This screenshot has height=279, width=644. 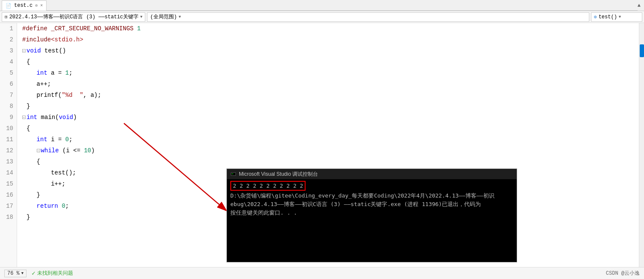 What do you see at coordinates (22, 273) in the screenshot?
I see `zoom-arrow-icon: ▼` at bounding box center [22, 273].